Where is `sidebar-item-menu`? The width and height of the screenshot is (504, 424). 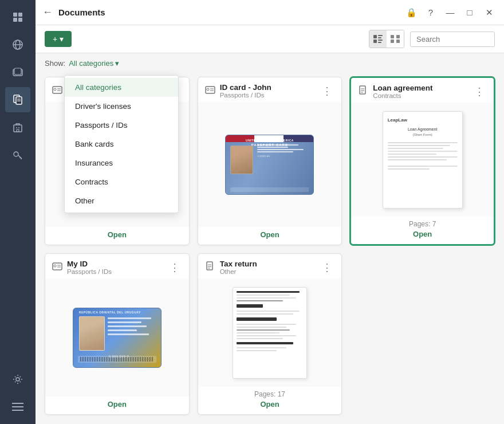
sidebar-item-menu is located at coordinates (18, 407).